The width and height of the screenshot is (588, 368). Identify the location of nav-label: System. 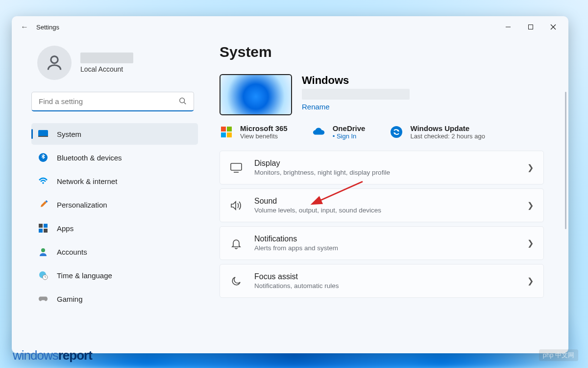
(69, 134).